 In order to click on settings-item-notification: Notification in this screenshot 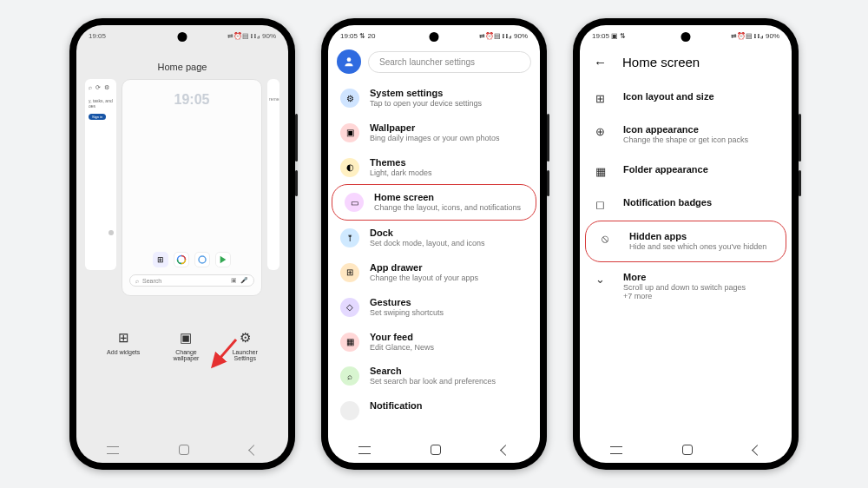, I will do `click(434, 410)`.